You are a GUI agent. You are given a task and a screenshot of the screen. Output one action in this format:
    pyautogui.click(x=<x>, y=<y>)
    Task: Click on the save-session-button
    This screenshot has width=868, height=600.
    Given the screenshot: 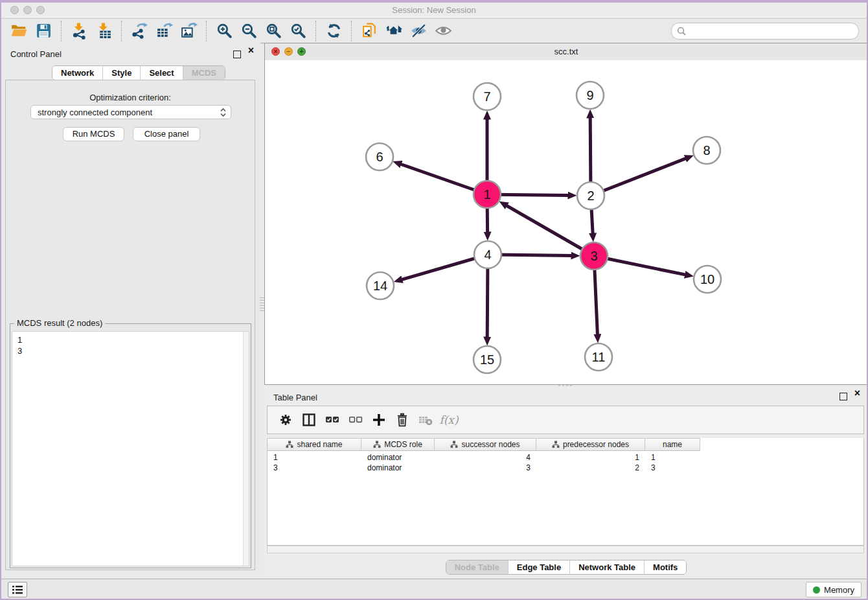 What is the action you would take?
    pyautogui.click(x=43, y=31)
    